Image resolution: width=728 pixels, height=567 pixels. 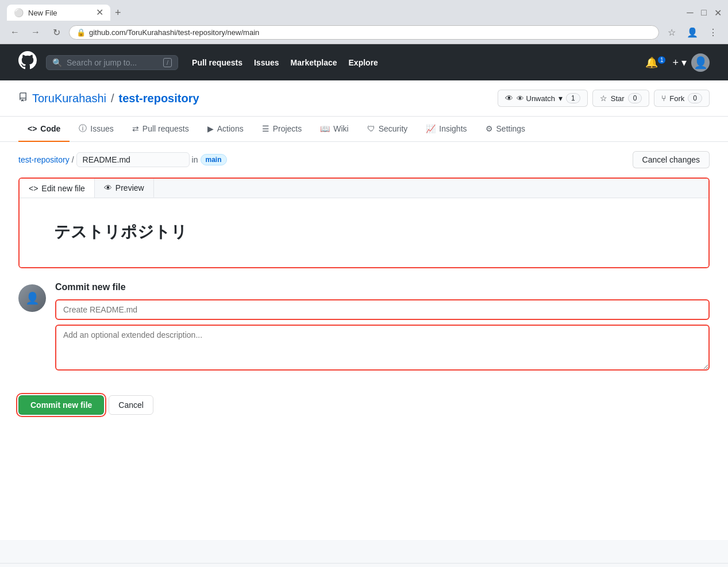 What do you see at coordinates (28, 62) in the screenshot?
I see `github-logo` at bounding box center [28, 62].